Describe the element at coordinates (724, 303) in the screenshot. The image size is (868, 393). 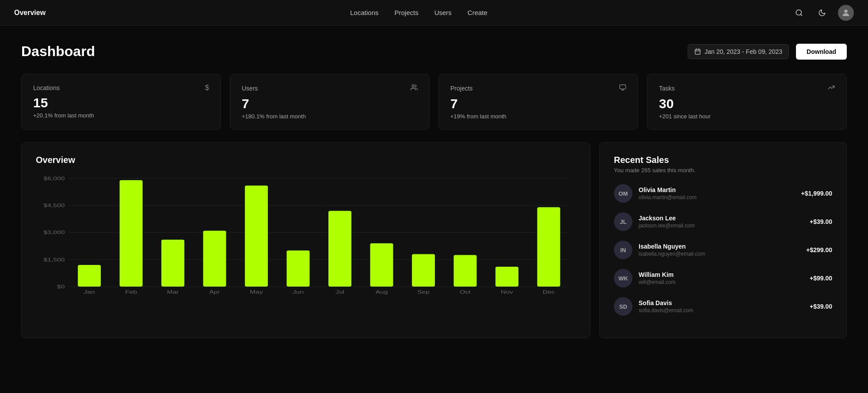
I see `sale-name: Sofia Davis` at that location.